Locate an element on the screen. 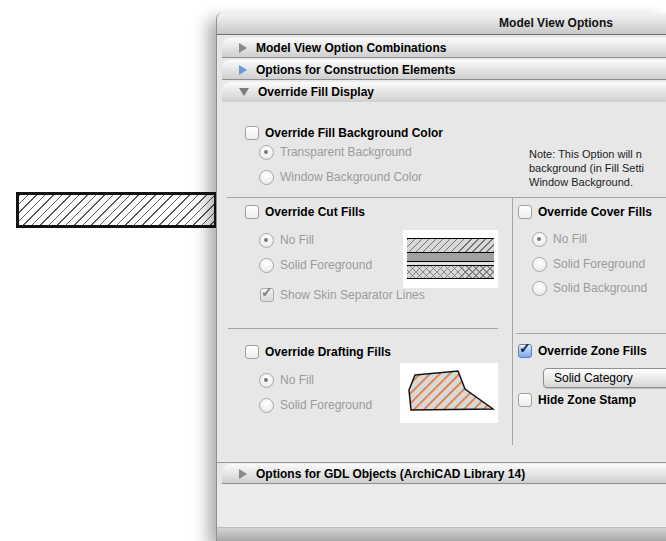 This screenshot has height=541, width=666. hatched-polygon-graphic is located at coordinates (449, 393).